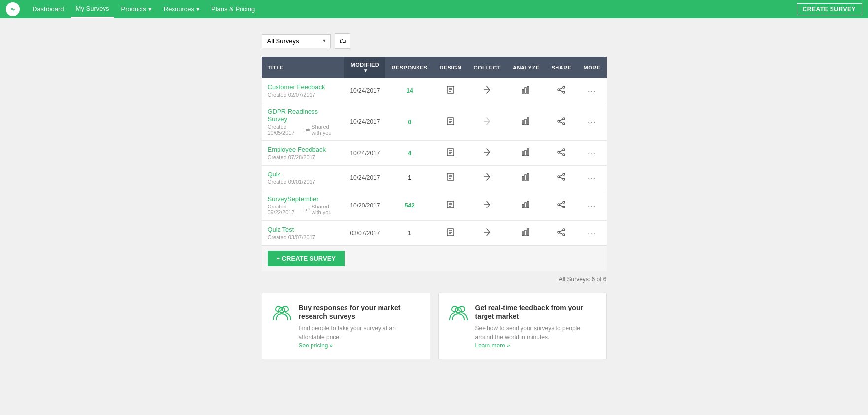 This screenshot has height=415, width=868. Describe the element at coordinates (292, 95) in the screenshot. I see `survey-created: Created 02/07/2017` at that location.